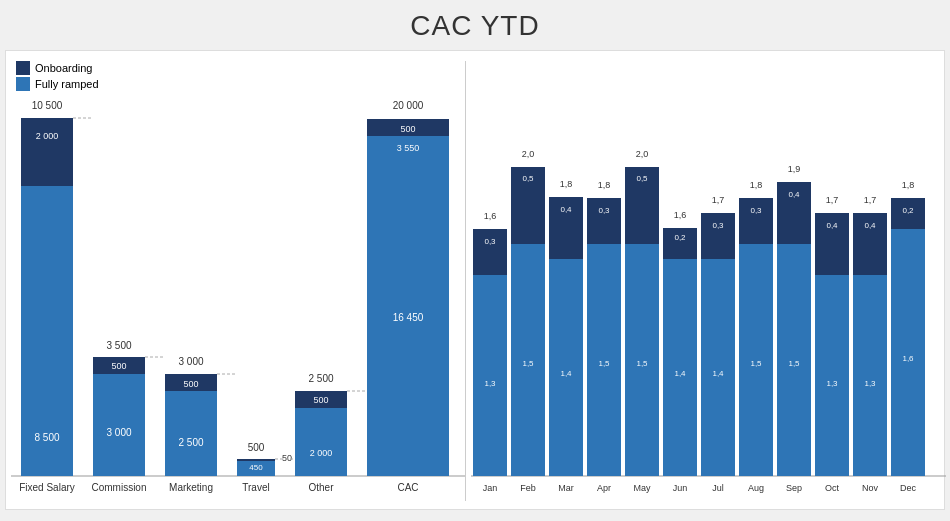 Image resolution: width=950 pixels, height=521 pixels. Describe the element at coordinates (718, 488) in the screenshot. I see `svg-text: Jul` at that location.